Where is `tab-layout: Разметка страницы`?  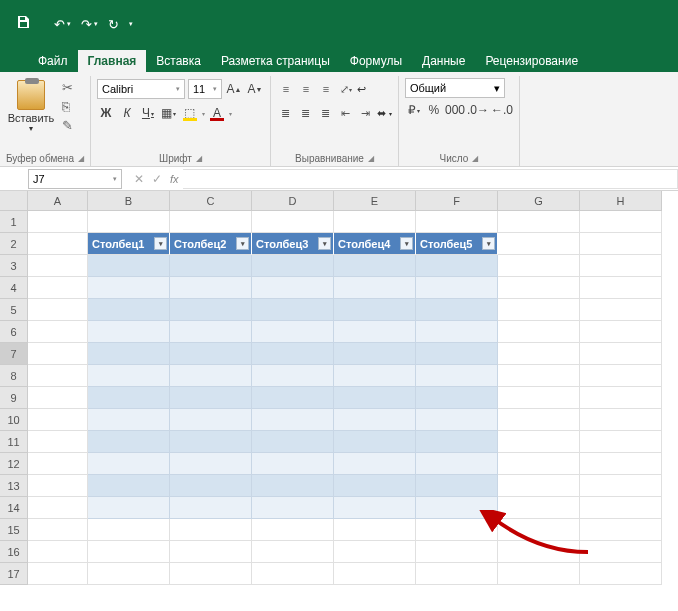 tab-layout: Разметка страницы is located at coordinates (276, 61).